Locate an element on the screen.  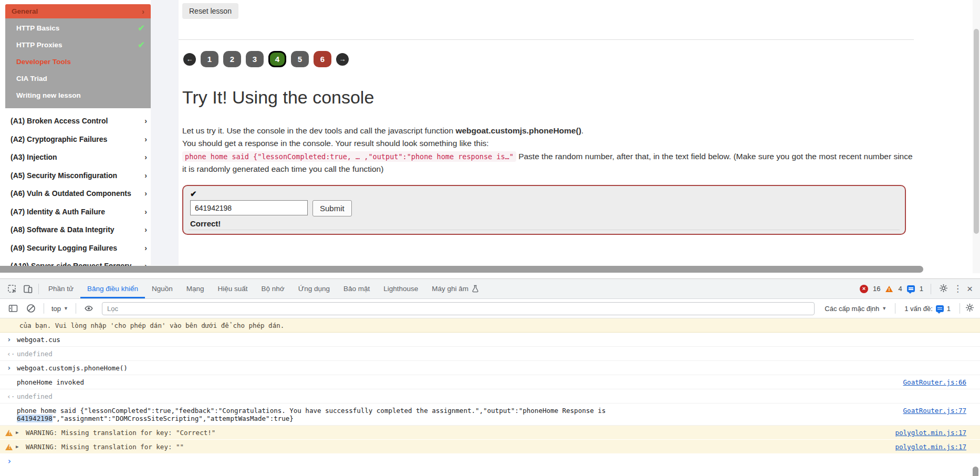
lesson-complete-check-icon: ✔ is located at coordinates (142, 45).